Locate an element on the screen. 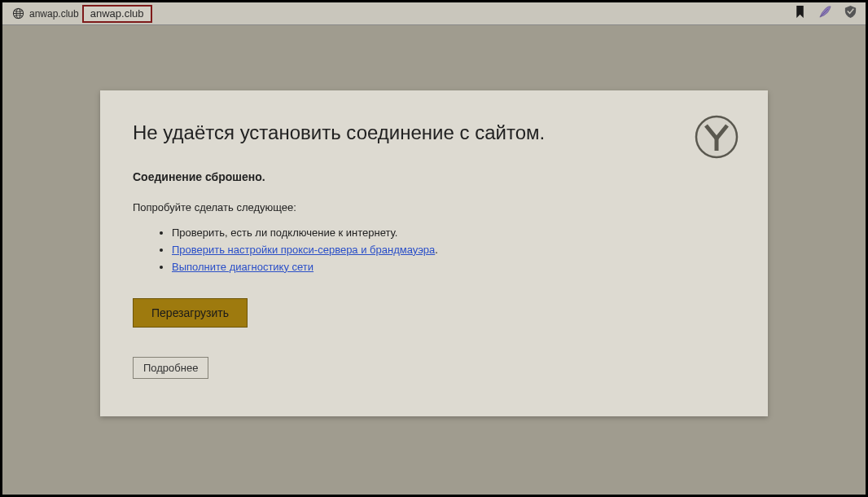 This screenshot has height=497, width=868. browser-toolbar: anwap.club anwap.club is located at coordinates (434, 14).